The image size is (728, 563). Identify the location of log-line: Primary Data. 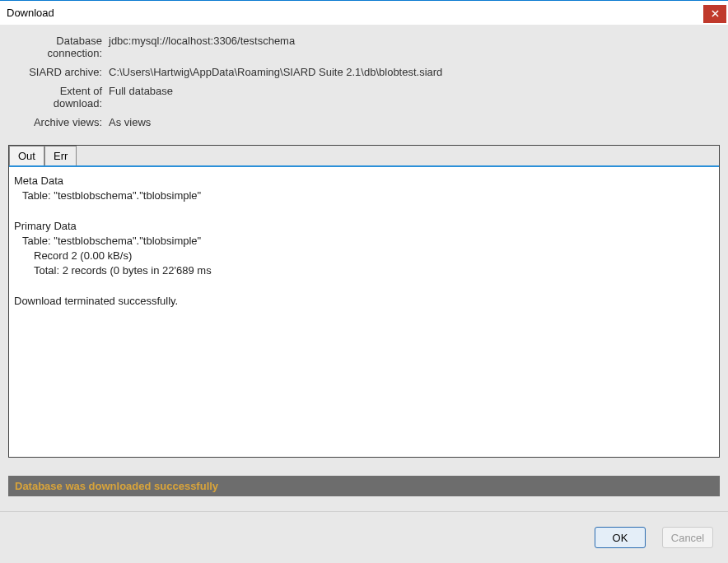
(364, 226).